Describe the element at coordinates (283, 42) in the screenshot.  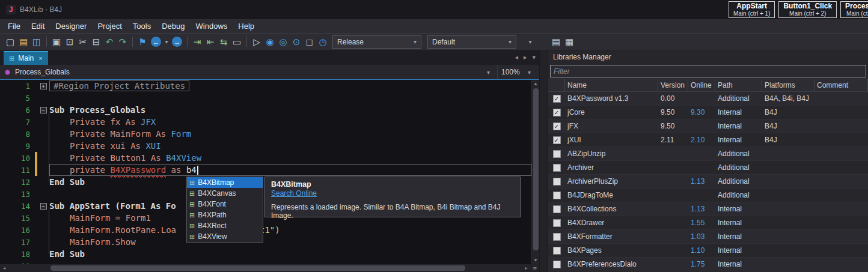
I see `step-over-icon: ◎` at that location.